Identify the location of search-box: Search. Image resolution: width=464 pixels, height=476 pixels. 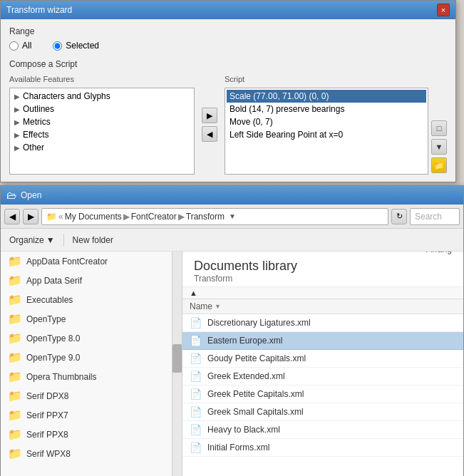
(435, 217).